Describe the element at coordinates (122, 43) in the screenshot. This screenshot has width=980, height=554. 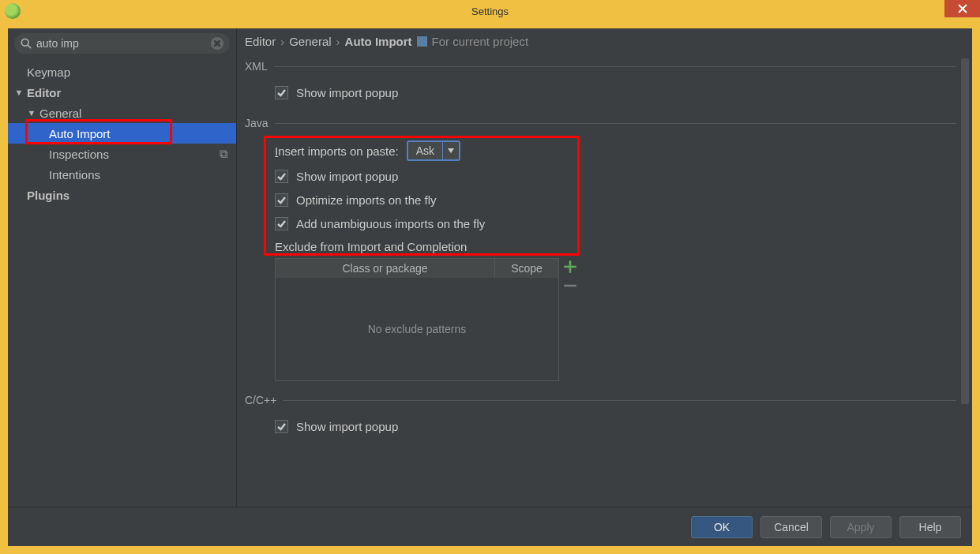
I see `search-box` at that location.